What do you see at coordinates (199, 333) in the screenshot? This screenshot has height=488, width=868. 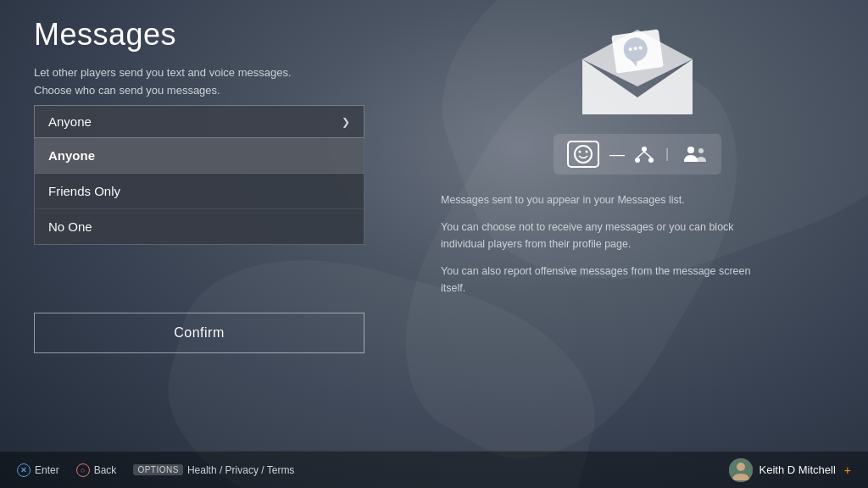 I see `confirm-button: Confirm` at bounding box center [199, 333].